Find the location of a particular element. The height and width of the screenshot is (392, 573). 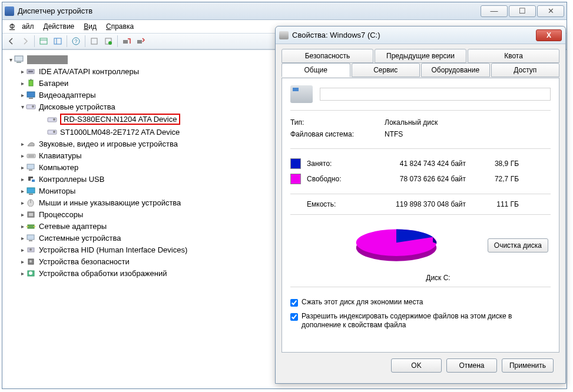

used-bytes: 41 824 743 424 байт is located at coordinates (425, 164).